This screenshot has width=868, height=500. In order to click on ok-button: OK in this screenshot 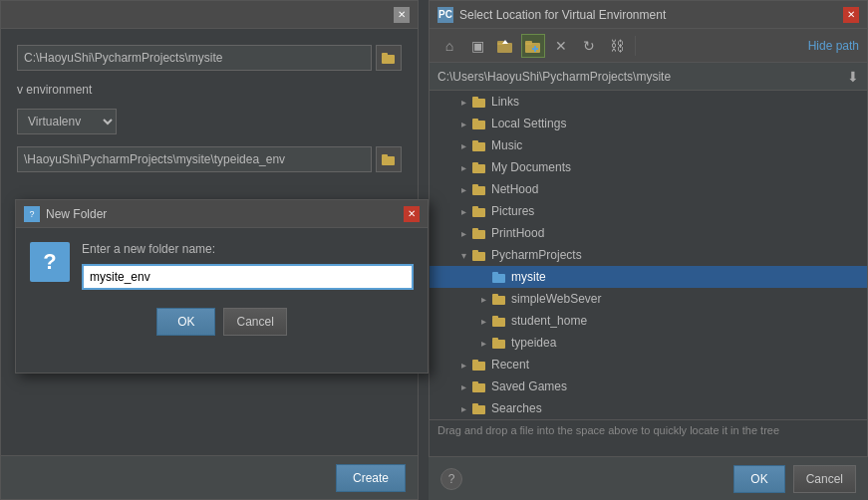, I will do `click(759, 479)`.